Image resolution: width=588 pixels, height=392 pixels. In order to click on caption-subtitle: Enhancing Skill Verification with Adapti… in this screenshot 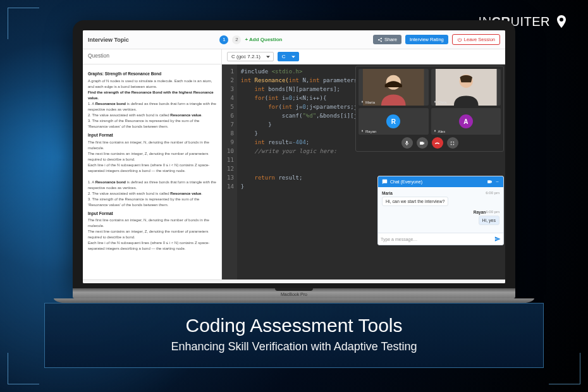, I will do `click(294, 346)`.